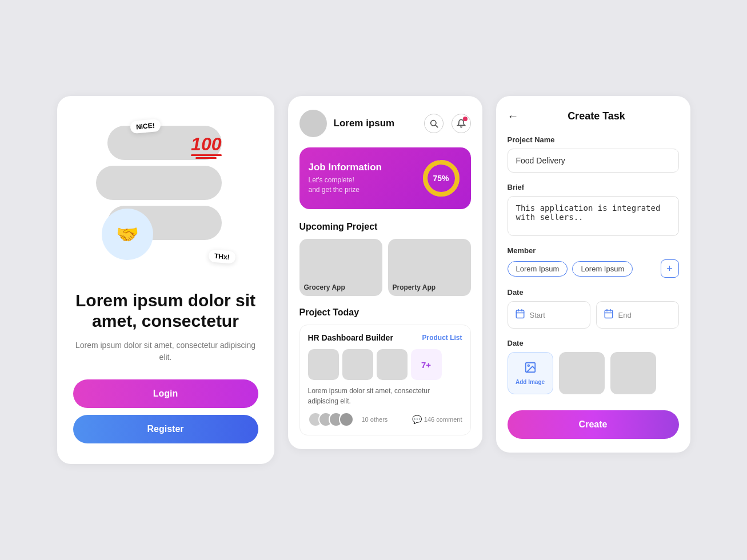 The width and height of the screenshot is (747, 560). I want to click on brief-label: Brief, so click(593, 187).